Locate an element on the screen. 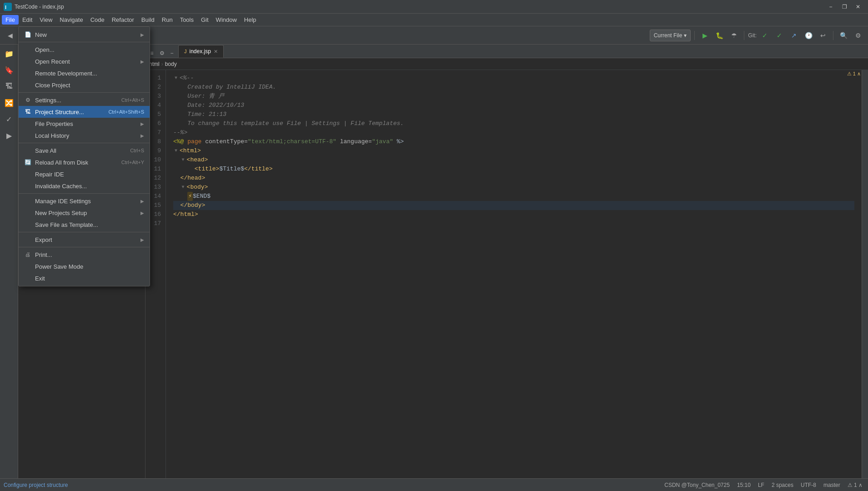  invalidate-caches-label: Invalidate Caches... is located at coordinates (61, 186).